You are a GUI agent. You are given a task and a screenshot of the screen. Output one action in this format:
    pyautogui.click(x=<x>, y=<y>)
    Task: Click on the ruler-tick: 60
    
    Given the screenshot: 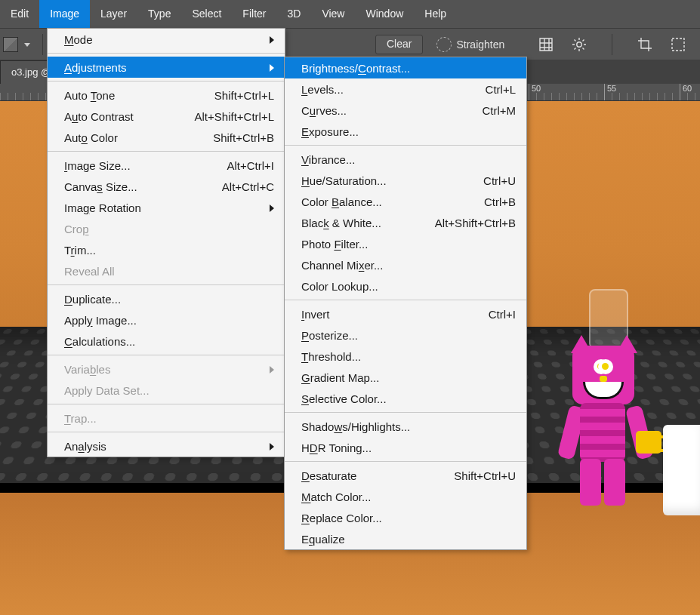 What is the action you would take?
    pyautogui.click(x=686, y=92)
    